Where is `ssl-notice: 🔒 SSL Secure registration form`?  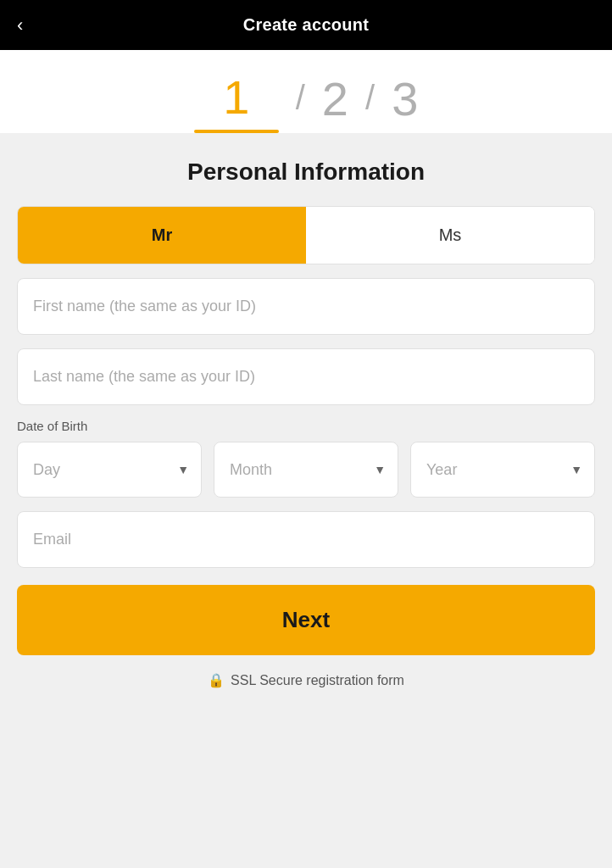
ssl-notice: 🔒 SSL Secure registration form is located at coordinates (306, 680).